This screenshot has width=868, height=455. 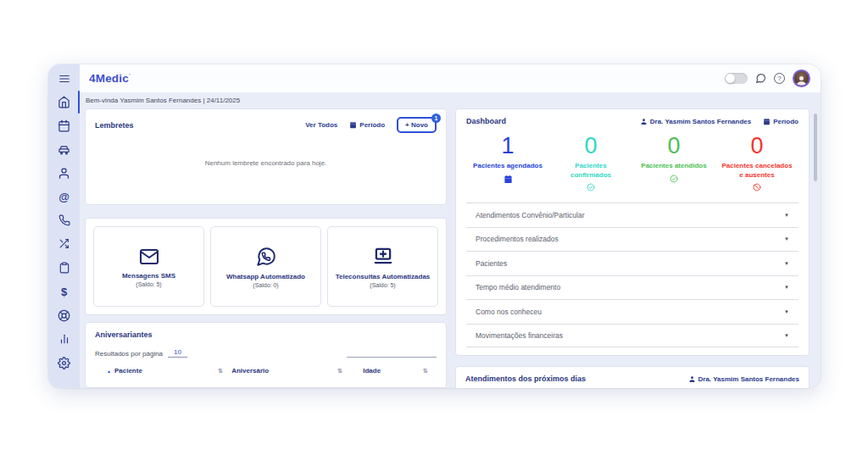 What do you see at coordinates (64, 149) in the screenshot?
I see `sidebar-item-visits` at bounding box center [64, 149].